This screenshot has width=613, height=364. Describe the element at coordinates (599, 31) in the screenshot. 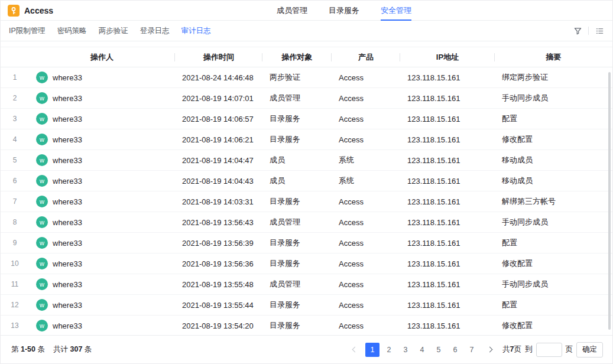

I see `column-list-icon` at that location.